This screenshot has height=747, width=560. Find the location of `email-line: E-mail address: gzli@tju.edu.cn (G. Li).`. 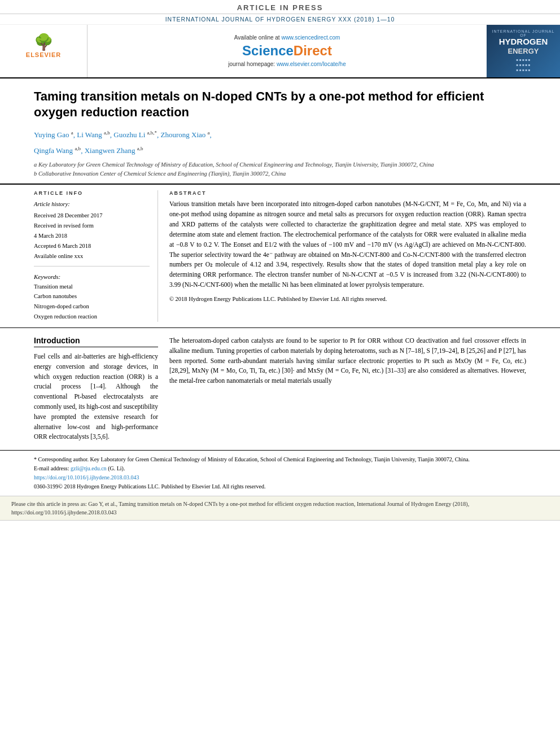

email-line: E-mail address: gzli@tju.edu.cn (G. Li). is located at coordinates (280, 469).